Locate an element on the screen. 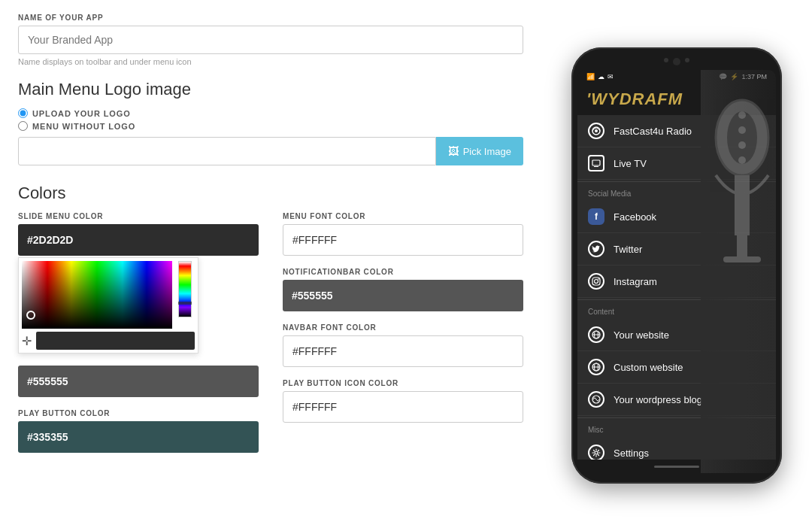 The width and height of the screenshot is (812, 531). cloud-icon: ☁ is located at coordinates (601, 77).